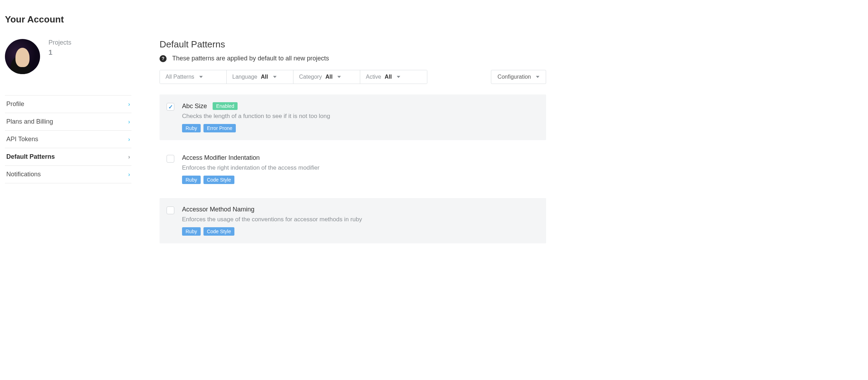  I want to click on nav-item-api-tokens: API Tokens ›, so click(68, 139).